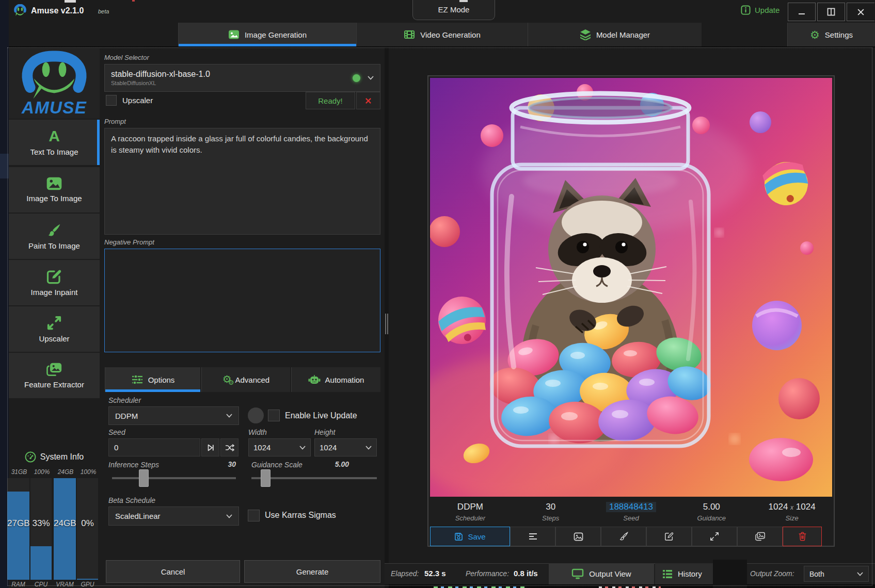  Describe the element at coordinates (631, 518) in the screenshot. I see `meta-label: Seed` at that location.